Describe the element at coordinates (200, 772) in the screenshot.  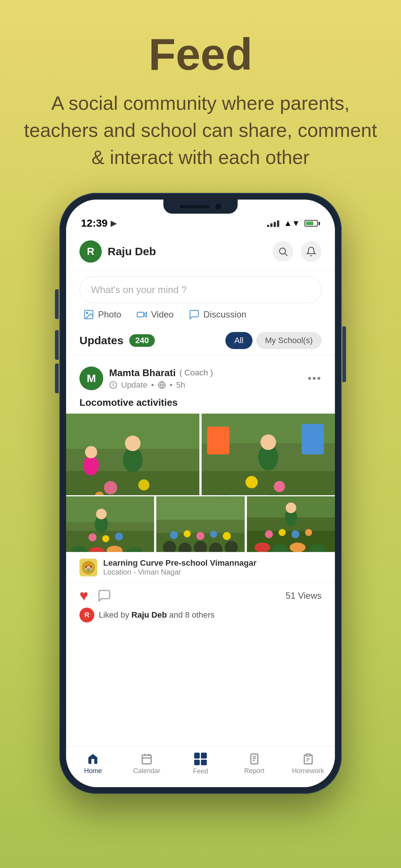
I see `nav-feed-label: Feed` at that location.